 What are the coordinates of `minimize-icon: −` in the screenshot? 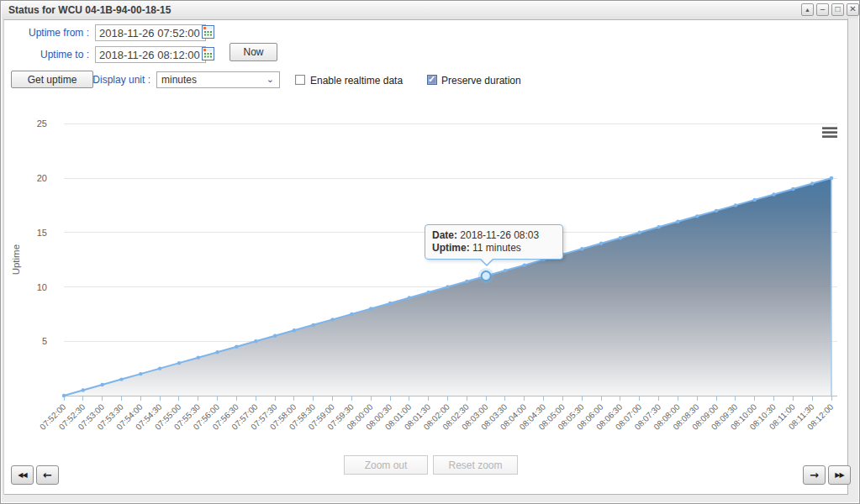 It's located at (822, 9).